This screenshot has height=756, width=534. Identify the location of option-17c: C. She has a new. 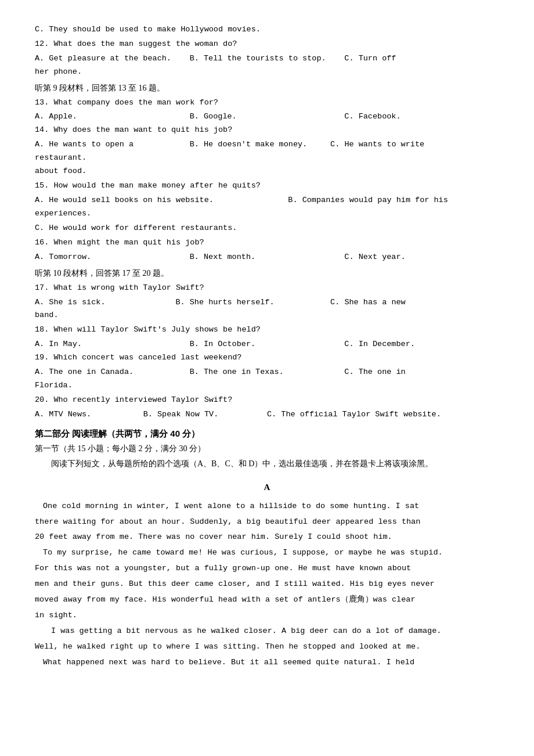
(414, 303).